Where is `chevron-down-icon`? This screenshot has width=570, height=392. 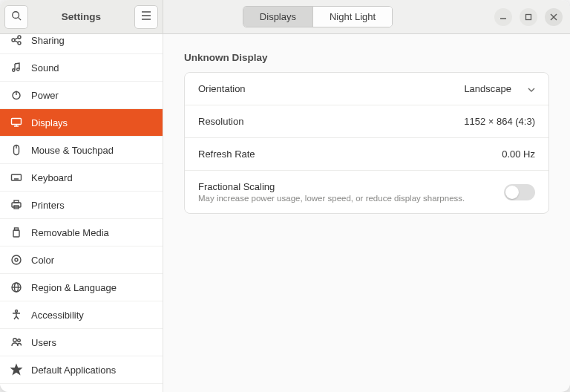 chevron-down-icon is located at coordinates (531, 89).